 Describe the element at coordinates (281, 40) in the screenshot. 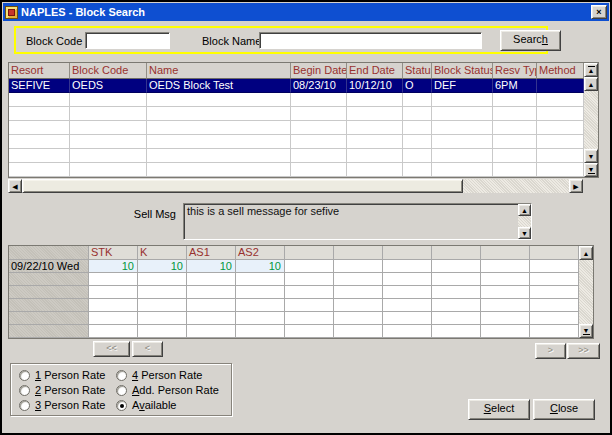

I see `search-panel: Block Code Block Name` at that location.